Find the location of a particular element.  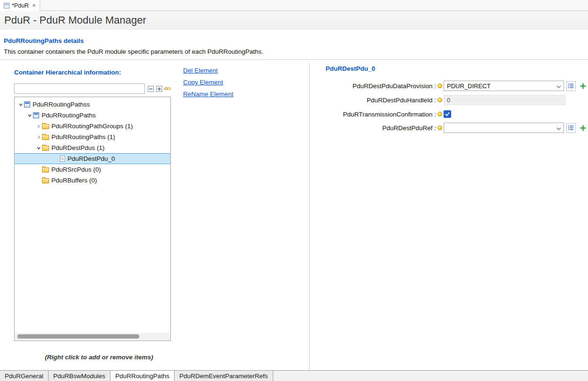

expand-all-icon is located at coordinates (159, 89).